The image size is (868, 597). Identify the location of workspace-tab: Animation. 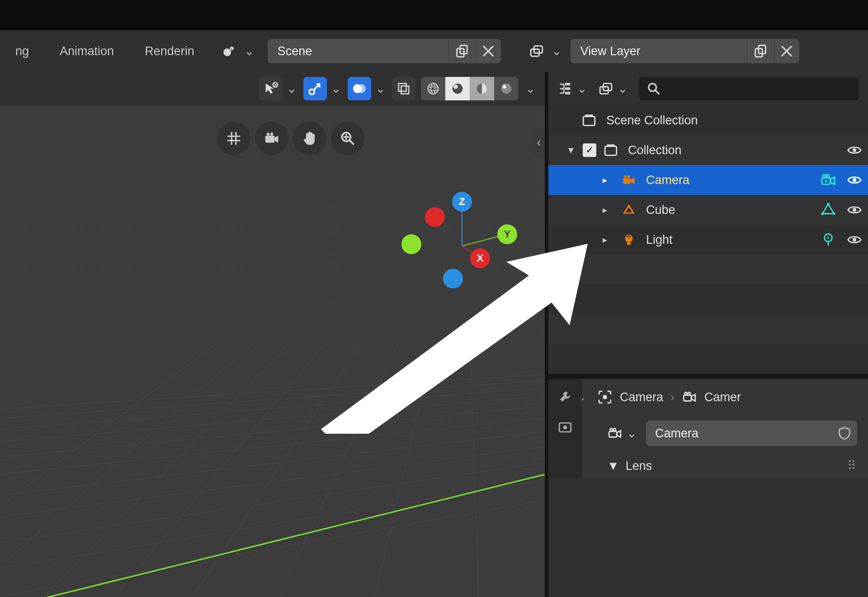
(87, 52).